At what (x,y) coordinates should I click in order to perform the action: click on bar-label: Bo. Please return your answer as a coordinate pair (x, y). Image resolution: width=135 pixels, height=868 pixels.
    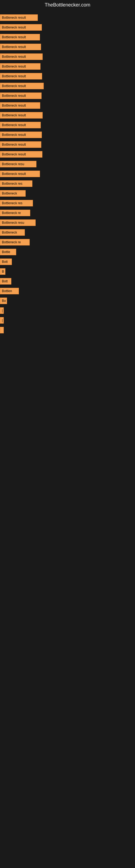
    Looking at the image, I should click on (4, 301).